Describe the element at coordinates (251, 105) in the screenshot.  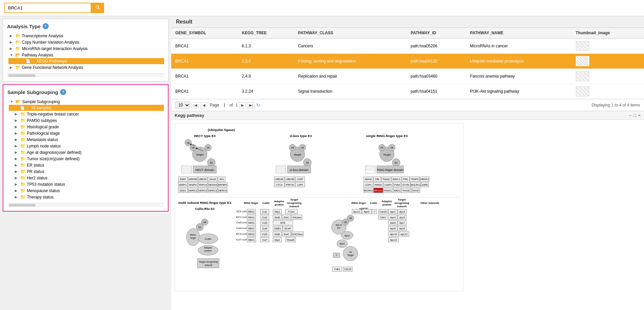
I see `last-page-button: ▶|` at that location.